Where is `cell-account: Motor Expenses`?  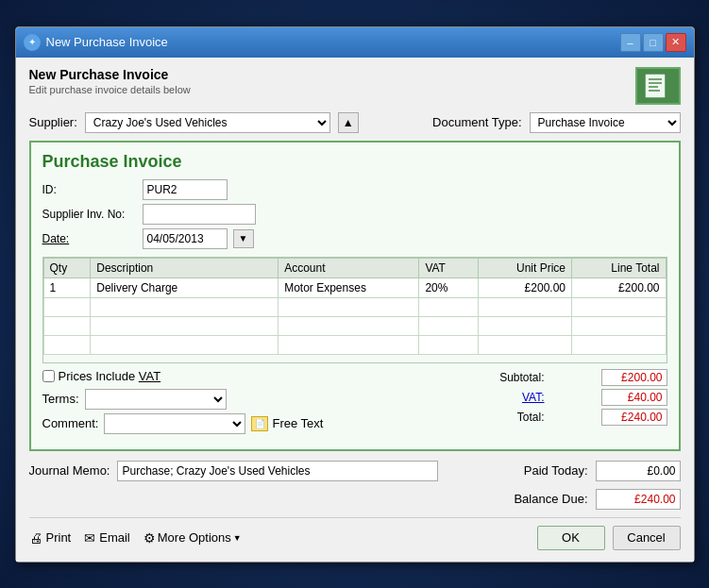 cell-account: Motor Expenses is located at coordinates (349, 287).